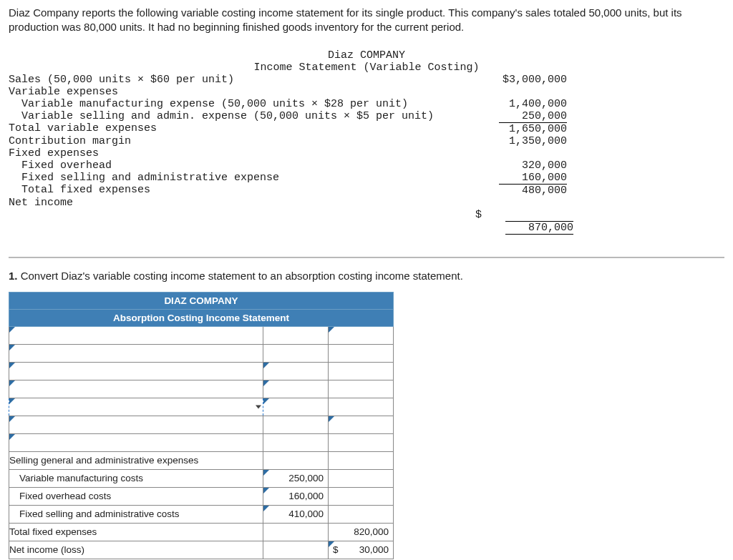 The width and height of the screenshot is (733, 560). I want to click on abs-title: Absorption Costing Income Statement, so click(202, 318).